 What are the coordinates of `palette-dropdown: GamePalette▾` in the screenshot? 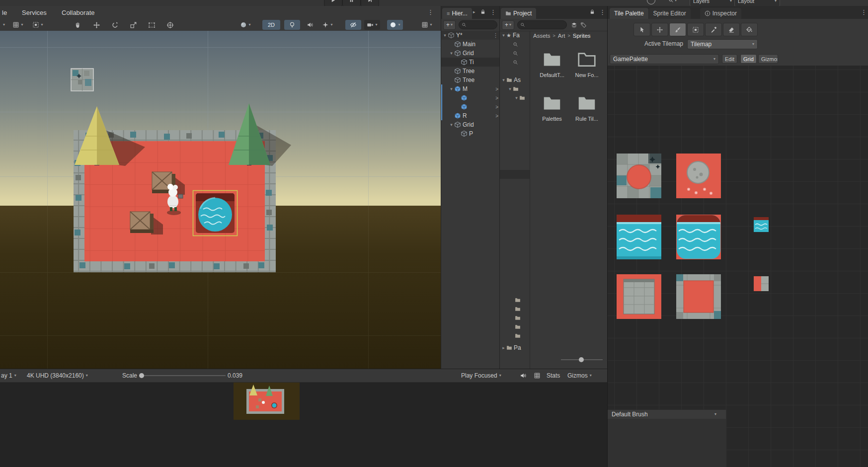 It's located at (664, 59).